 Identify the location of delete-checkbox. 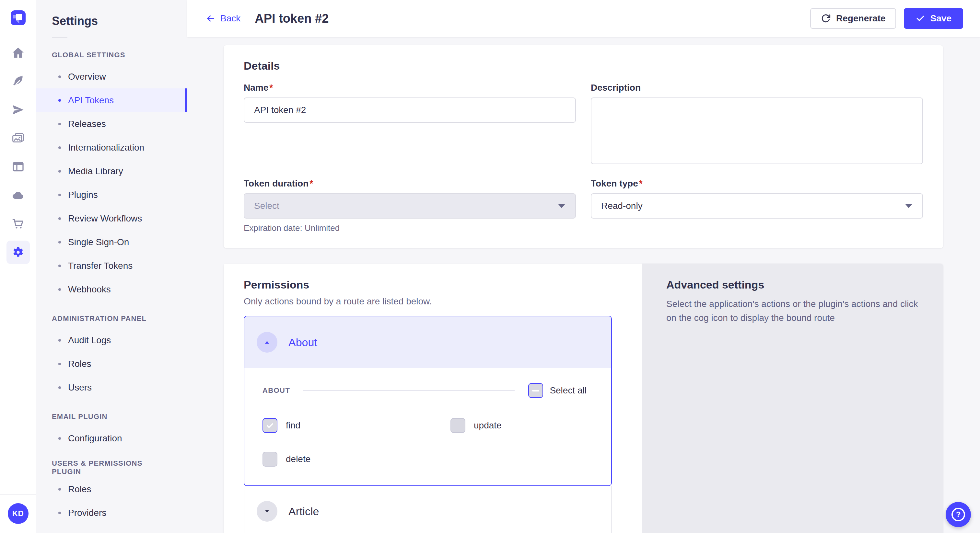
(270, 459).